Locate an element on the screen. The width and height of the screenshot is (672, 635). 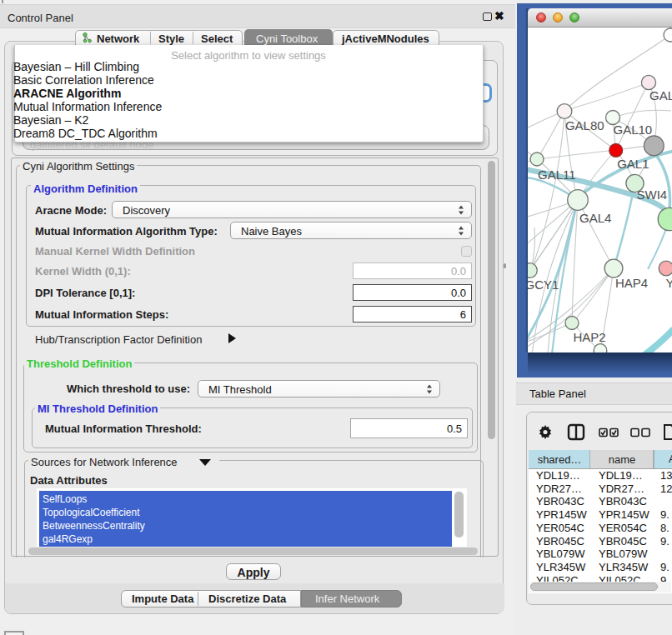
svg-text: HAP2 is located at coordinates (590, 337).